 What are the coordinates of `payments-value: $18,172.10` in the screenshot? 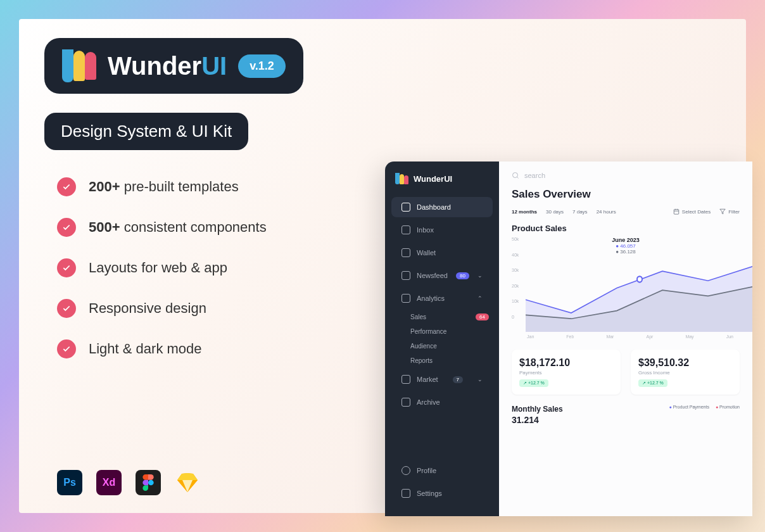 It's located at (566, 363).